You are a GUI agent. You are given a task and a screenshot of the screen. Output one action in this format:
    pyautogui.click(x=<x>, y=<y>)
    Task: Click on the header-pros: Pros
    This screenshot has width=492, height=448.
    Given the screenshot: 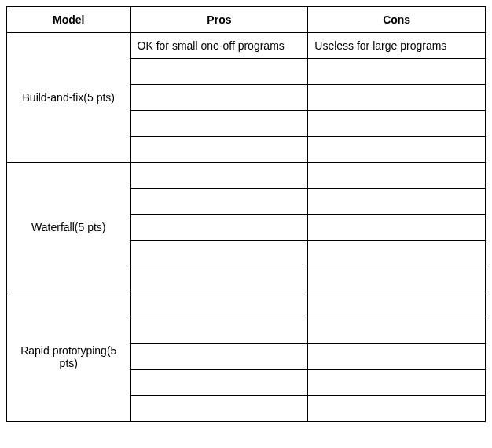 What is the action you would take?
    pyautogui.click(x=219, y=20)
    